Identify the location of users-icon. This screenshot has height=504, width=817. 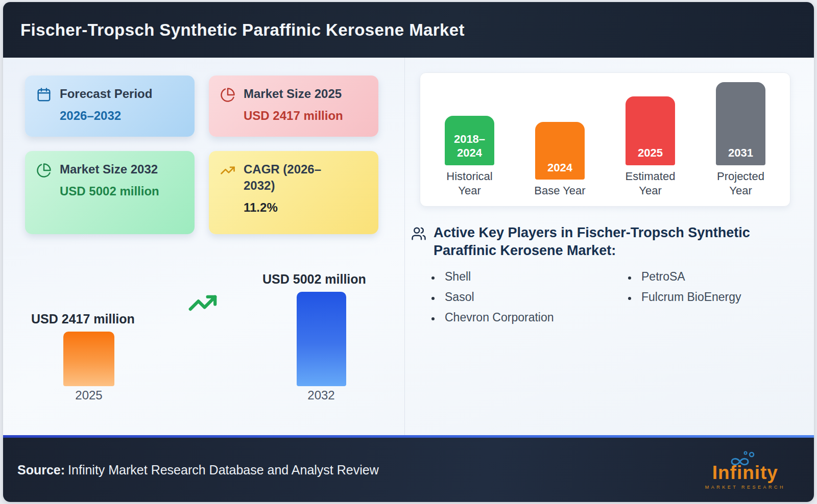
(419, 234).